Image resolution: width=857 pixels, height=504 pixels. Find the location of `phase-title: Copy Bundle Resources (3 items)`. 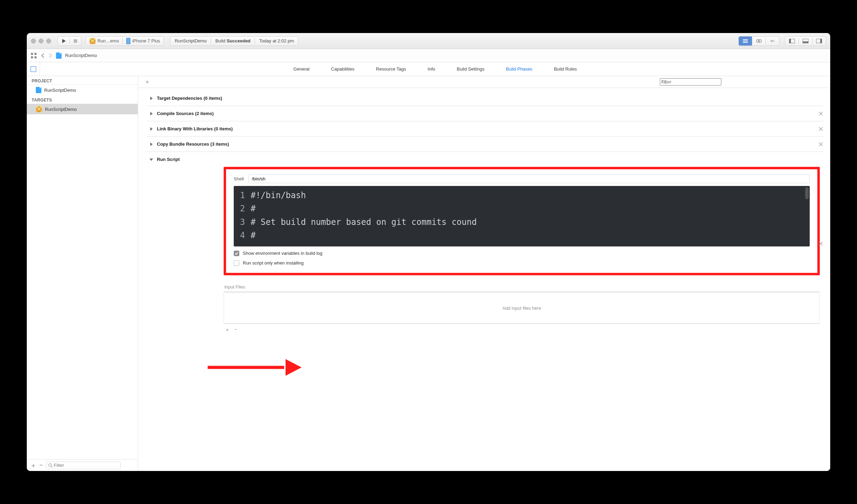

phase-title: Copy Bundle Resources (3 items) is located at coordinates (193, 144).